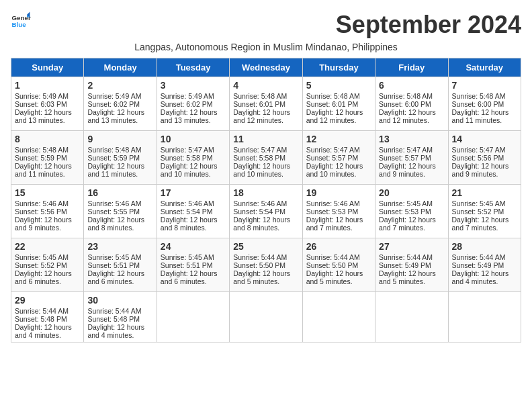 This screenshot has width=532, height=411. Describe the element at coordinates (485, 246) in the screenshot. I see `day-number: 28` at that location.